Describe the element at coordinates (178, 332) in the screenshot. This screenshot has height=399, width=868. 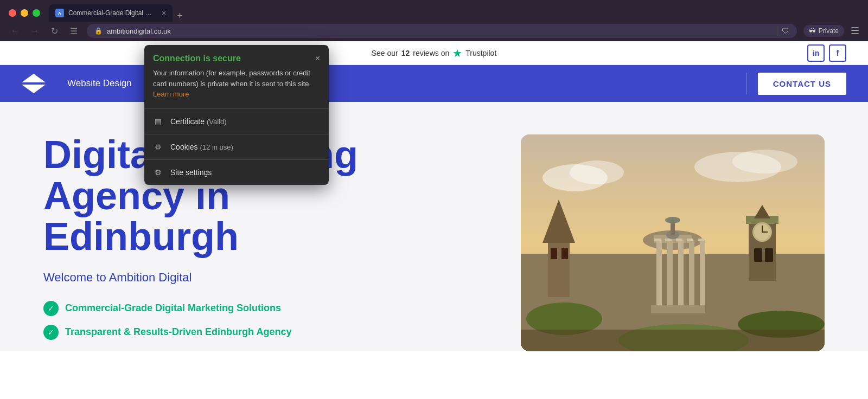
I see `feature-text-2: Transparent & Results-Driven Edinburgh A…` at that location.